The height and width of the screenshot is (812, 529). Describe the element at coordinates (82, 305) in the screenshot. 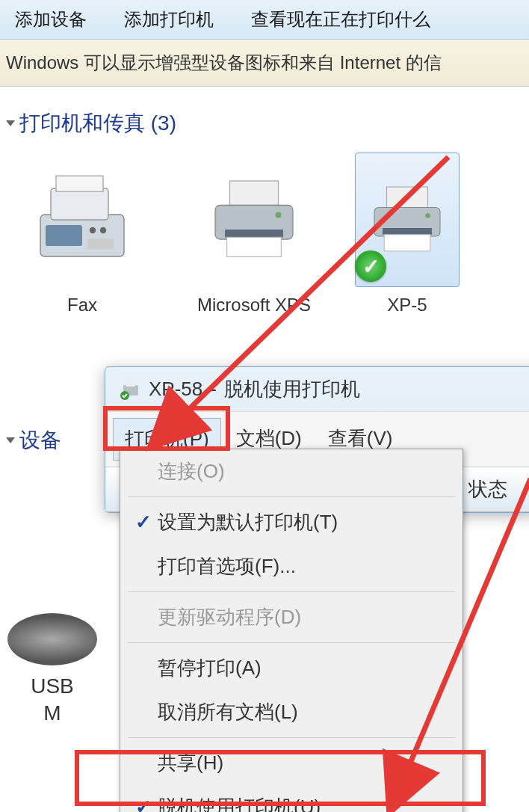

I see `device-label: Fax` at that location.